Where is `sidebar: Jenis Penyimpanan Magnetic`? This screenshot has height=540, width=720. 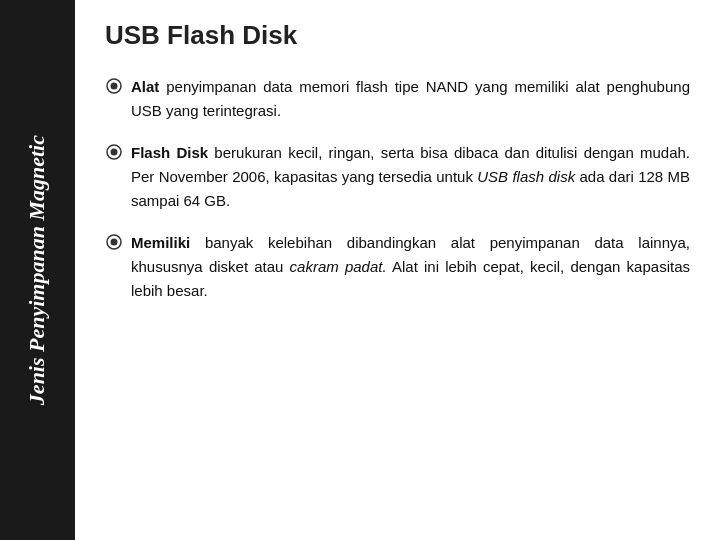 sidebar: Jenis Penyimpanan Magnetic is located at coordinates (38, 270).